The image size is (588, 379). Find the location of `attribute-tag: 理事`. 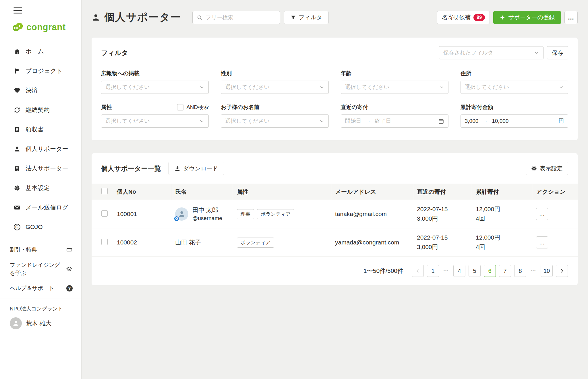

attribute-tag: 理事 is located at coordinates (245, 214).